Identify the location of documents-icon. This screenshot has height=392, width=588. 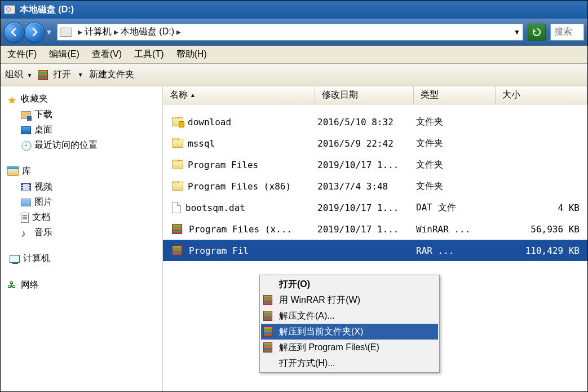
(25, 218).